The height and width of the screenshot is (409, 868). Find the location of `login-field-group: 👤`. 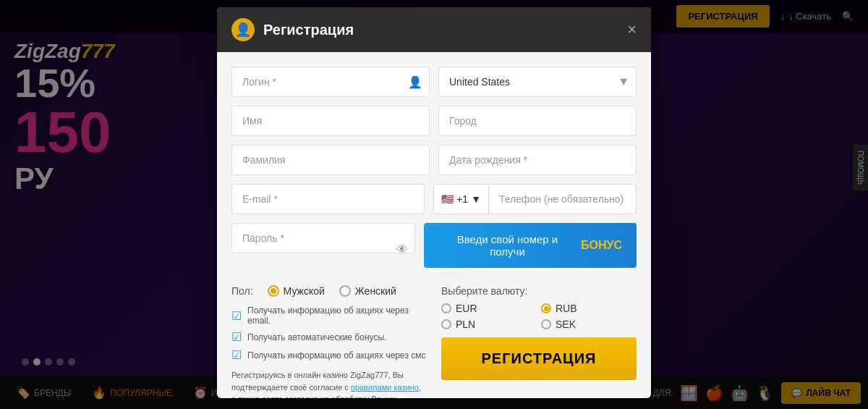

login-field-group: 👤 is located at coordinates (331, 82).